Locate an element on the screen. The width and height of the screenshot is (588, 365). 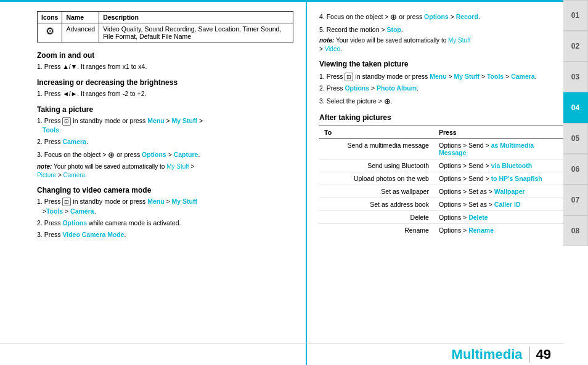
chapter-tab-01: 01 is located at coordinates (576, 15).